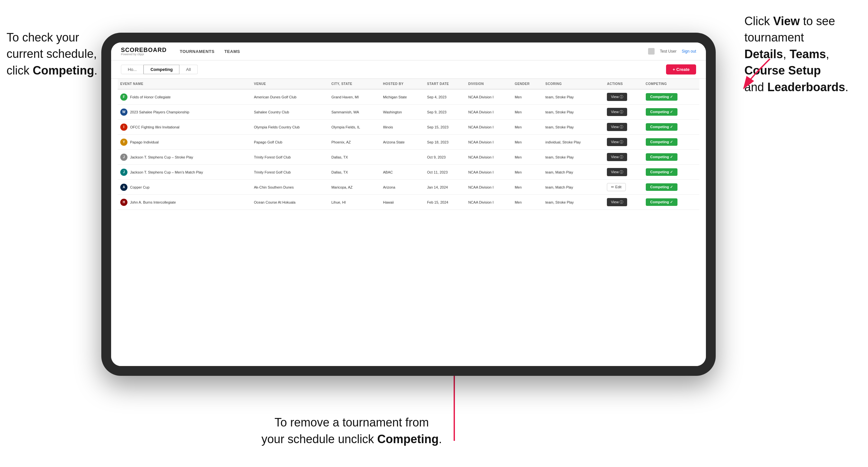 The width and height of the screenshot is (868, 467). I want to click on navbar-left: SCOREBOARD Powered by clippi TOURNAMENTS…, so click(181, 52).